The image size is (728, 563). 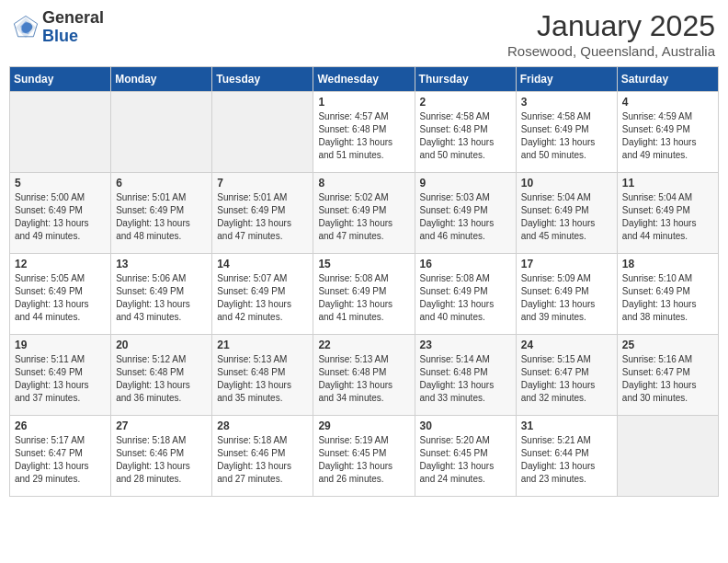 What do you see at coordinates (162, 298) in the screenshot?
I see `day-info: Sunrise: 5:06 AMSunset: 6:49 PMDaylight:…` at bounding box center [162, 298].